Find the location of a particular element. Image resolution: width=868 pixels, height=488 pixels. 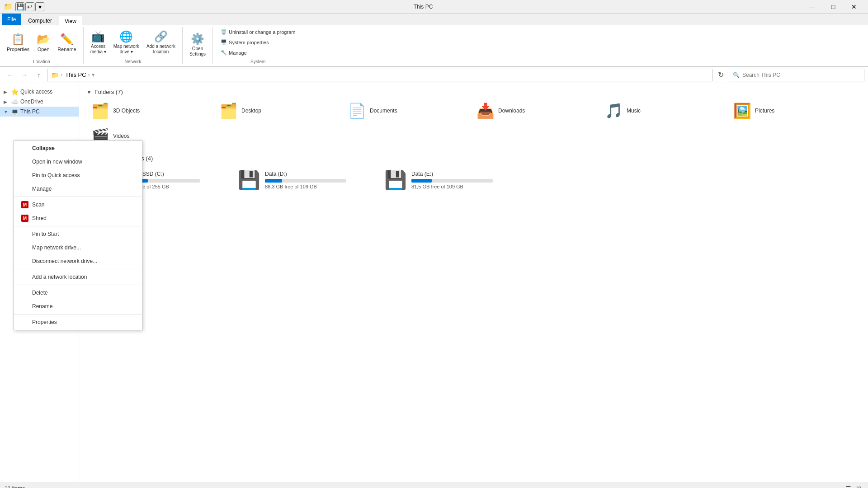

back-button: ← is located at coordinates (10, 75).